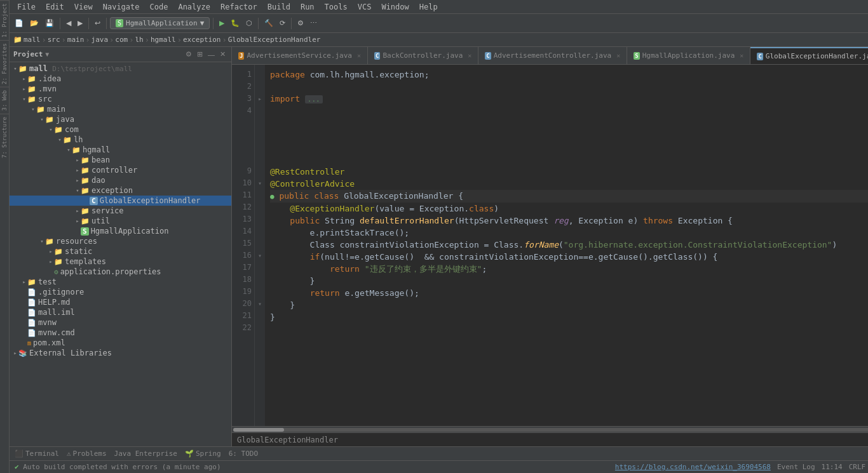 This screenshot has height=473, width=868. Describe the element at coordinates (279, 7) in the screenshot. I see `menu-build: Build` at that location.